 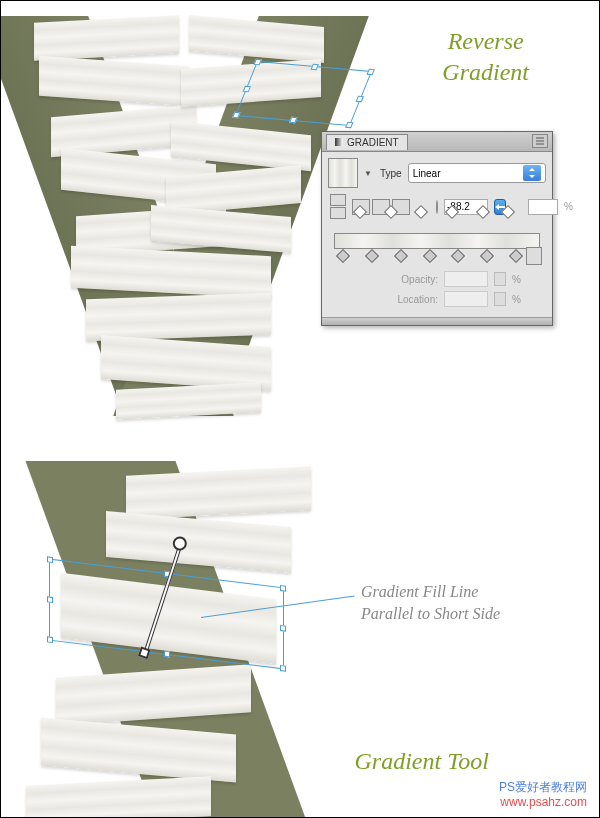 I want to click on gradient-preview-swatch, so click(x=343, y=173).